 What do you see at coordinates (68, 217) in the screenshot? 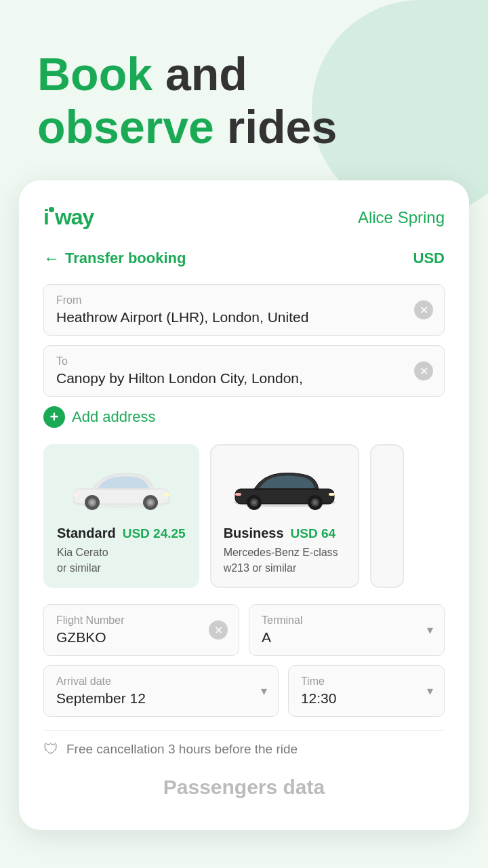
I see `app-logo: iway` at bounding box center [68, 217].